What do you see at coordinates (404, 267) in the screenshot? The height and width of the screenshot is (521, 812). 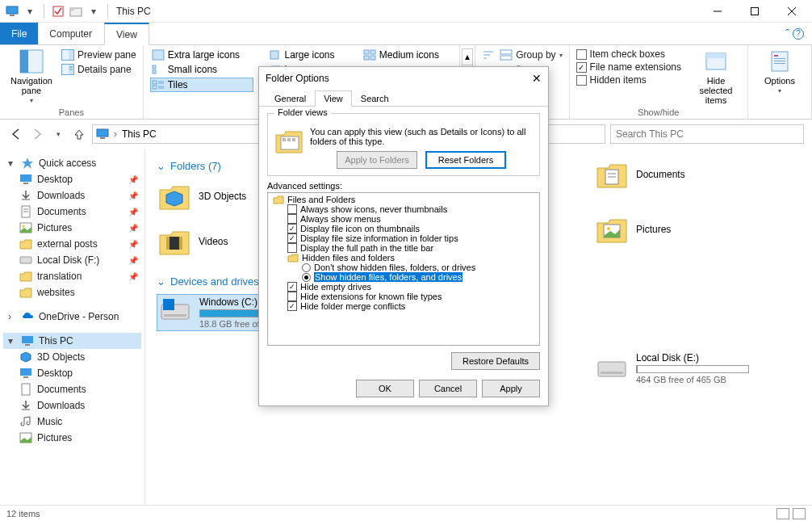 I see `tree-dont-show-hidden: Don't show hidden files, folders, or dri…` at bounding box center [404, 267].